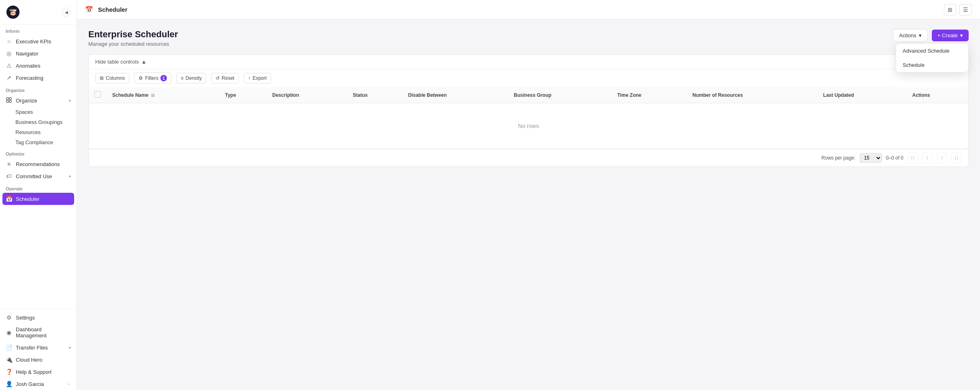 The width and height of the screenshot is (980, 390). Describe the element at coordinates (29, 360) in the screenshot. I see `sidebar-item-label: Cloud Hero` at that location.